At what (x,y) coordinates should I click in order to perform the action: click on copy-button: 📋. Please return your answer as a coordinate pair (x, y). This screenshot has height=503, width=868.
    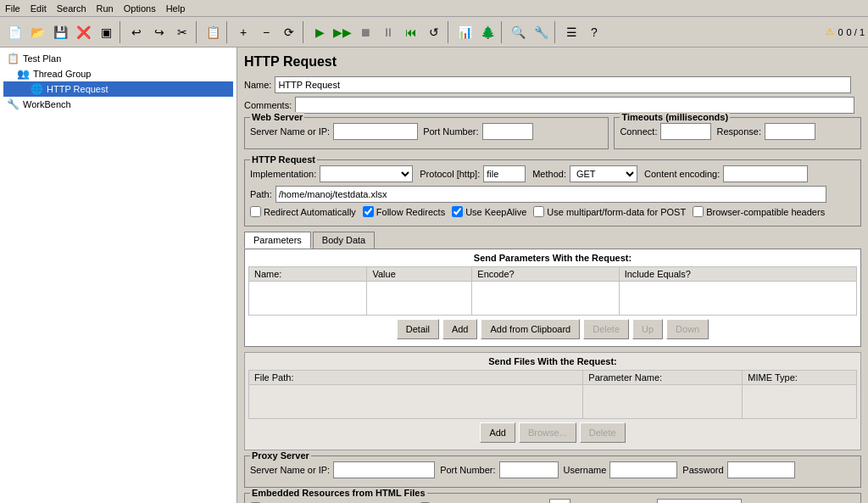
    Looking at the image, I should click on (213, 32).